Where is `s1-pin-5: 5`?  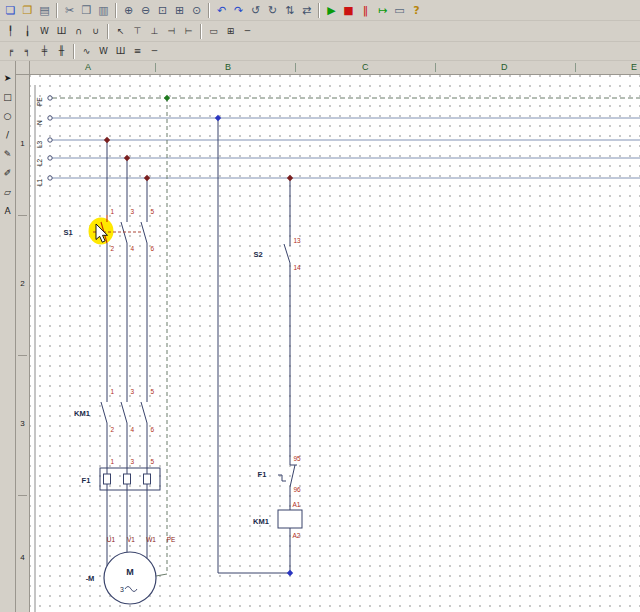 s1-pin-5: 5 is located at coordinates (153, 212).